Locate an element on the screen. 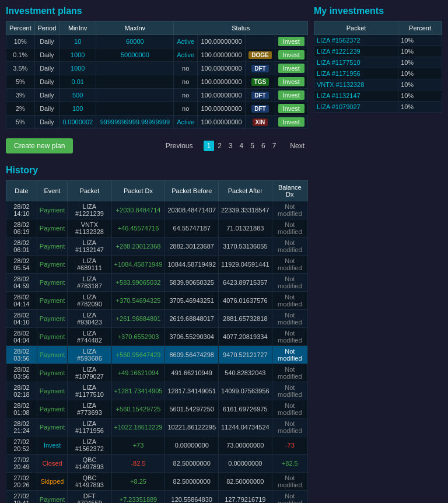 The height and width of the screenshot is (503, 448). pagination: Previous 1234567 Next is located at coordinates (235, 146).